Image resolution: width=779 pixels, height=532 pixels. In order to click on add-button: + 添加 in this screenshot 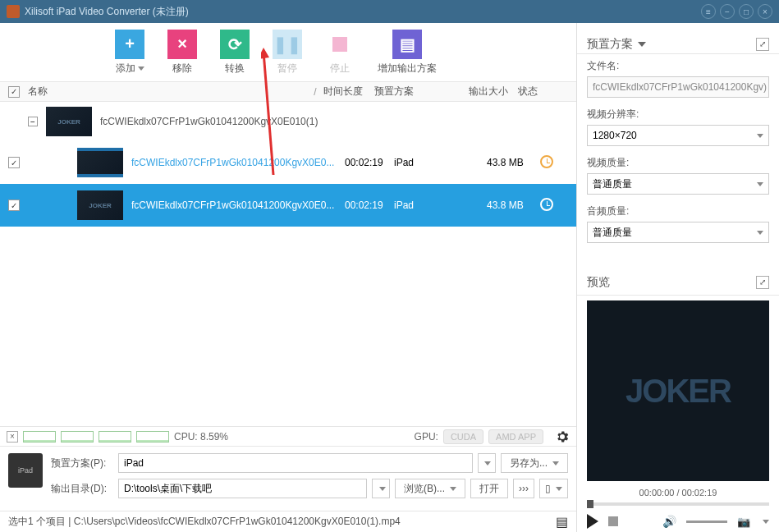, I will do `click(130, 53)`.